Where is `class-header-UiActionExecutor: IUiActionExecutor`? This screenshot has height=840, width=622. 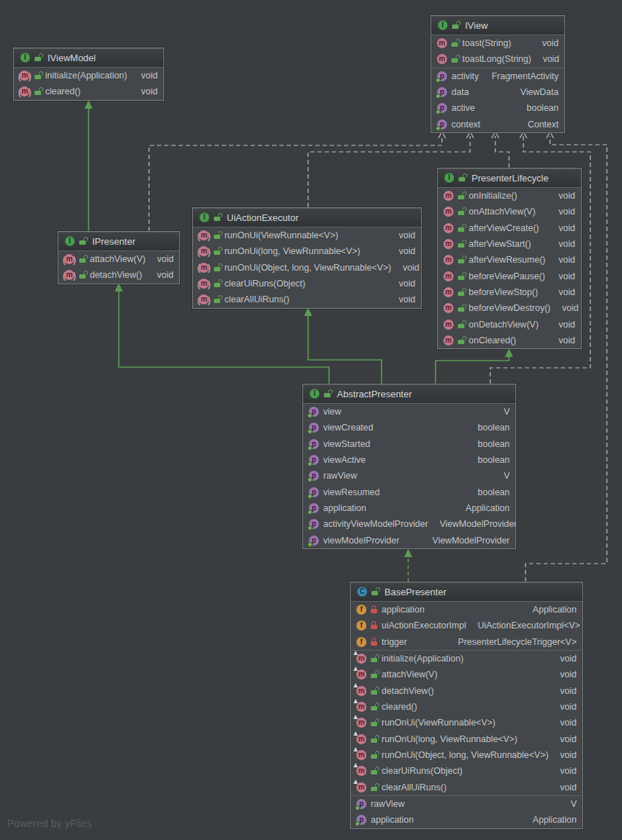 class-header-UiActionExecutor: IUiActionExecutor is located at coordinates (307, 217).